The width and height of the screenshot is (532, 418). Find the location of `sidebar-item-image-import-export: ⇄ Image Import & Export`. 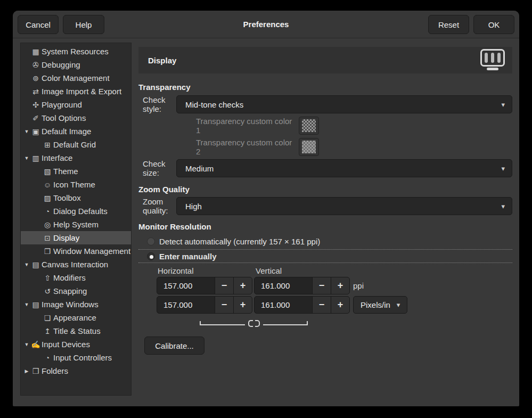

sidebar-item-image-import-export: ⇄ Image Import & Export is located at coordinates (76, 92).